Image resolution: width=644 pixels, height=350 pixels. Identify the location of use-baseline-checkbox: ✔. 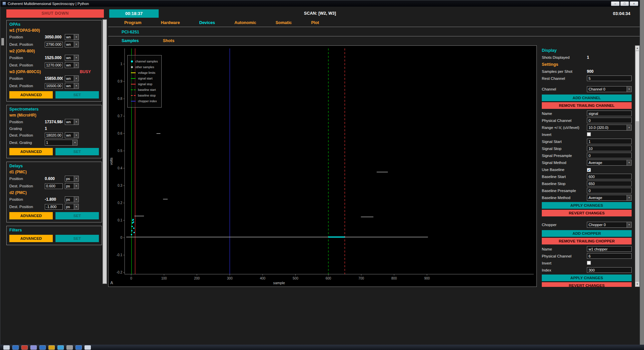
(589, 170).